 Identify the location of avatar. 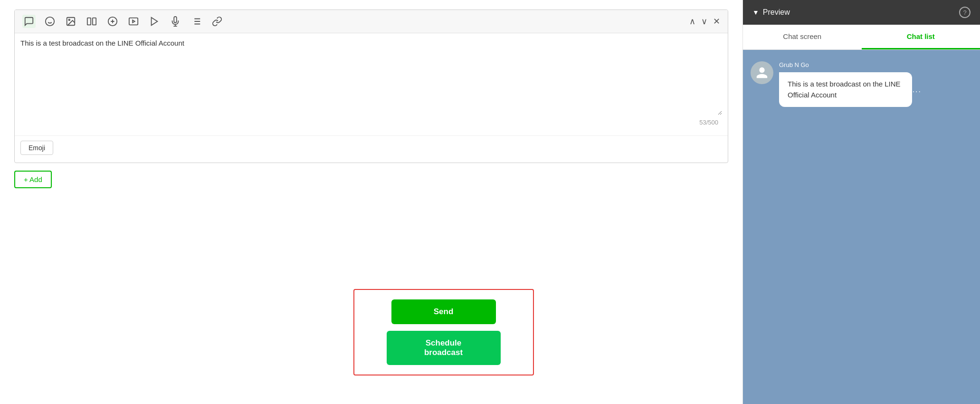
(762, 73).